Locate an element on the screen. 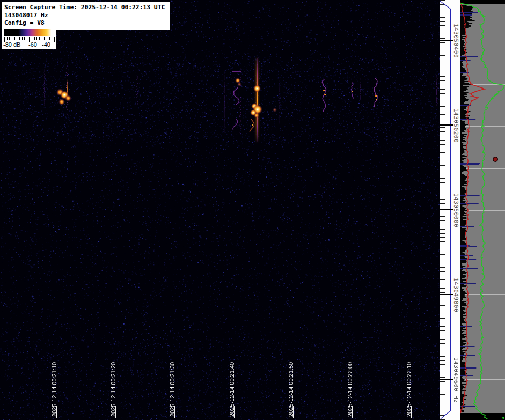  colorbar-label-min: -80 dB is located at coordinates (12, 45).